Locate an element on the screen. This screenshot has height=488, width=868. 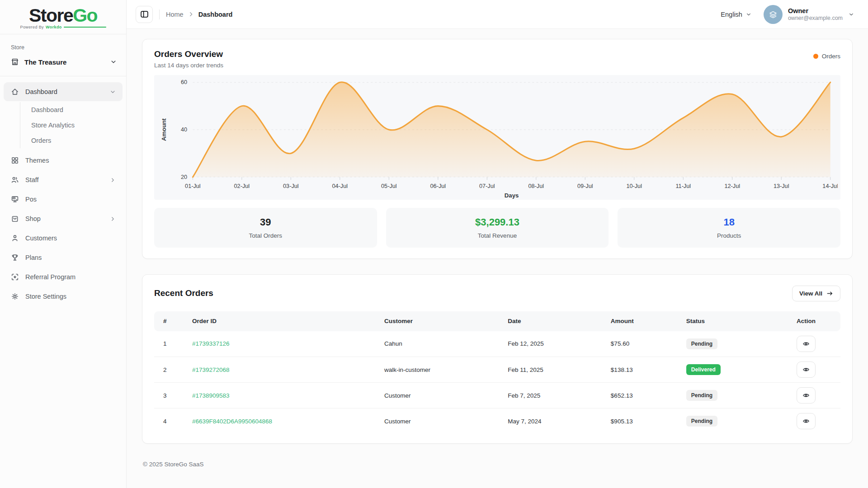
arrow-right-icon is located at coordinates (830, 294).